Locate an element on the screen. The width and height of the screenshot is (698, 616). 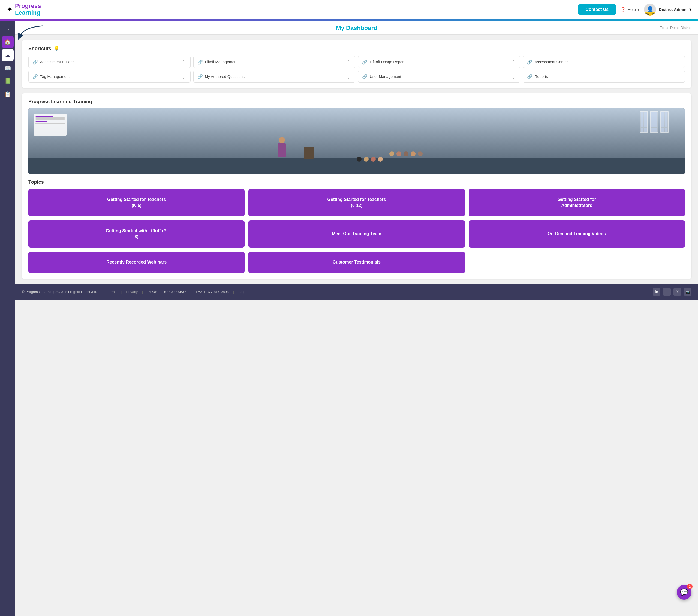
phone: PHONE 1-877-377-9537 is located at coordinates (167, 292).